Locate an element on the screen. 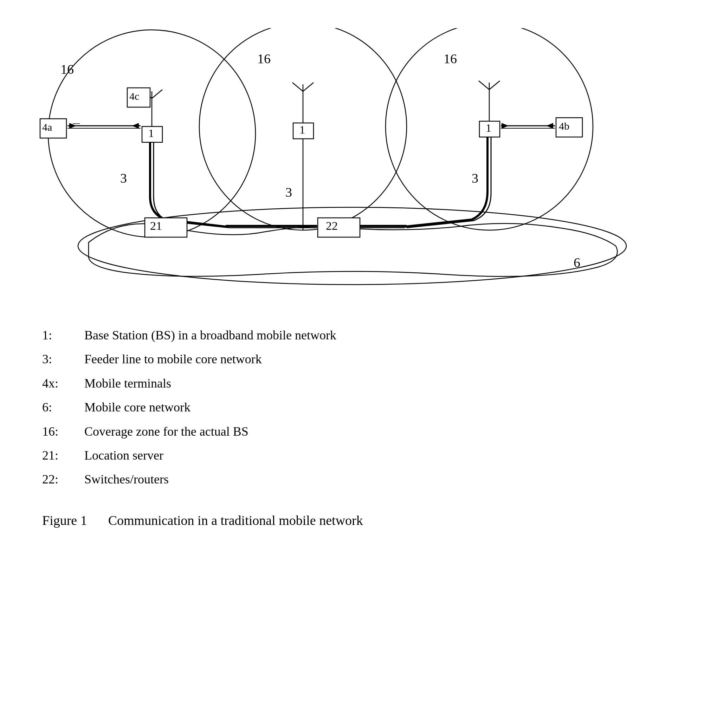  legend-text-4: Mobile core network is located at coordinates (137, 407).